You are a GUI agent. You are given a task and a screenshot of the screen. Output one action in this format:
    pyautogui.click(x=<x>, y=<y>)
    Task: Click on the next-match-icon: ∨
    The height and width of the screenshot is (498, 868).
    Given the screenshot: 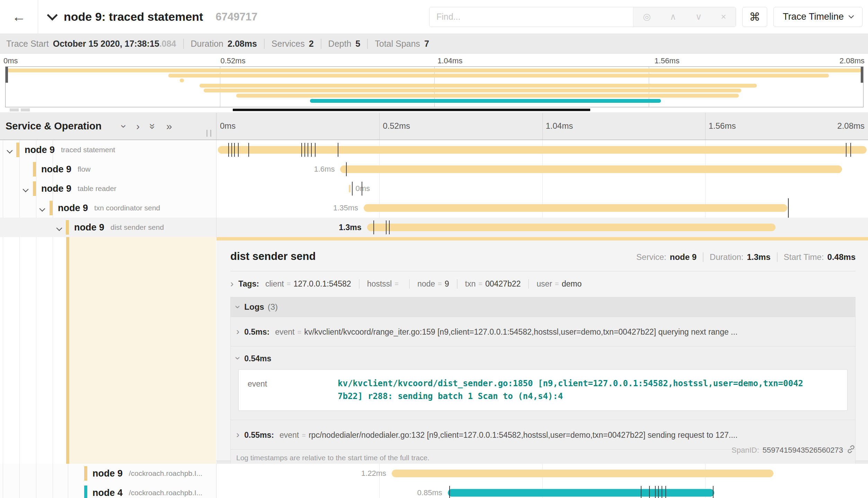 What is the action you would take?
    pyautogui.click(x=699, y=17)
    